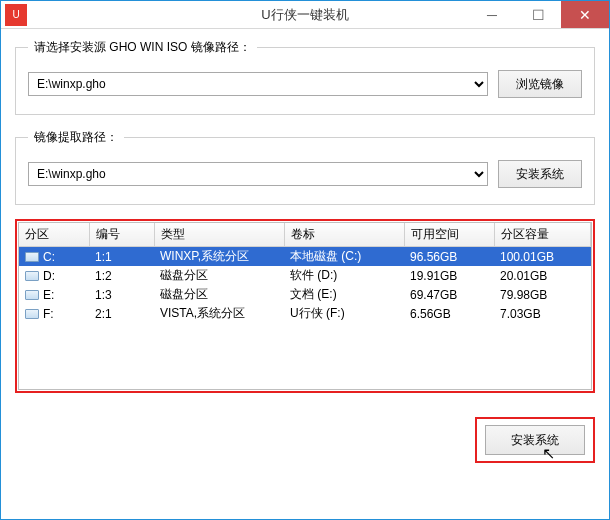 This screenshot has height=520, width=610. I want to click on header-capacity: 分区容量, so click(542, 235).